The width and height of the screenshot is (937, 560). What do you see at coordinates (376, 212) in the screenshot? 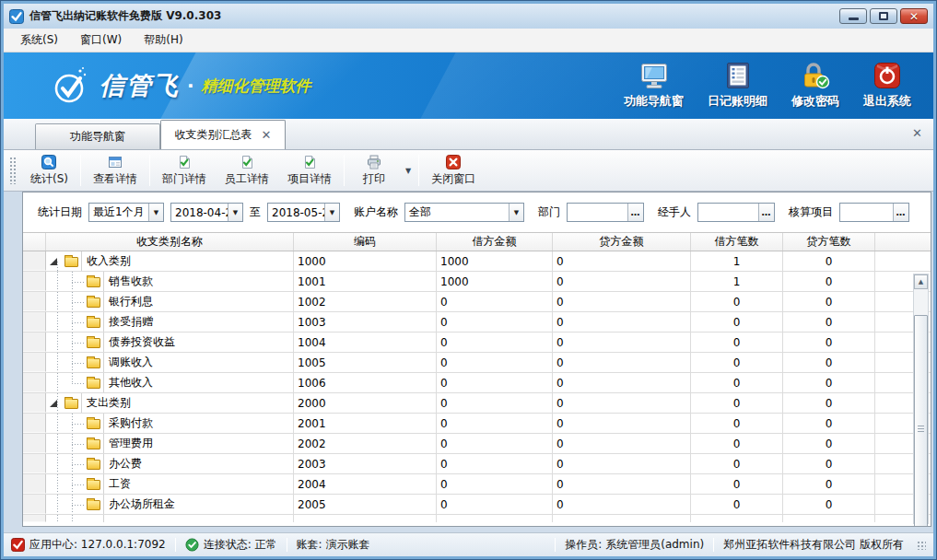
I see `account-filter-label: 账户名称` at bounding box center [376, 212].